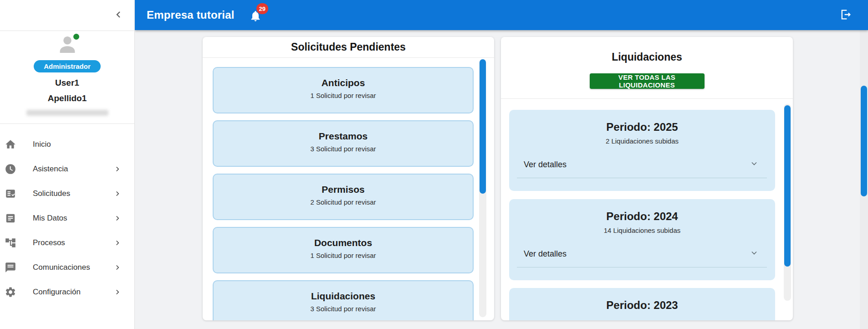 This screenshot has width=868, height=329. I want to click on pending-item-title: Permisos, so click(343, 190).